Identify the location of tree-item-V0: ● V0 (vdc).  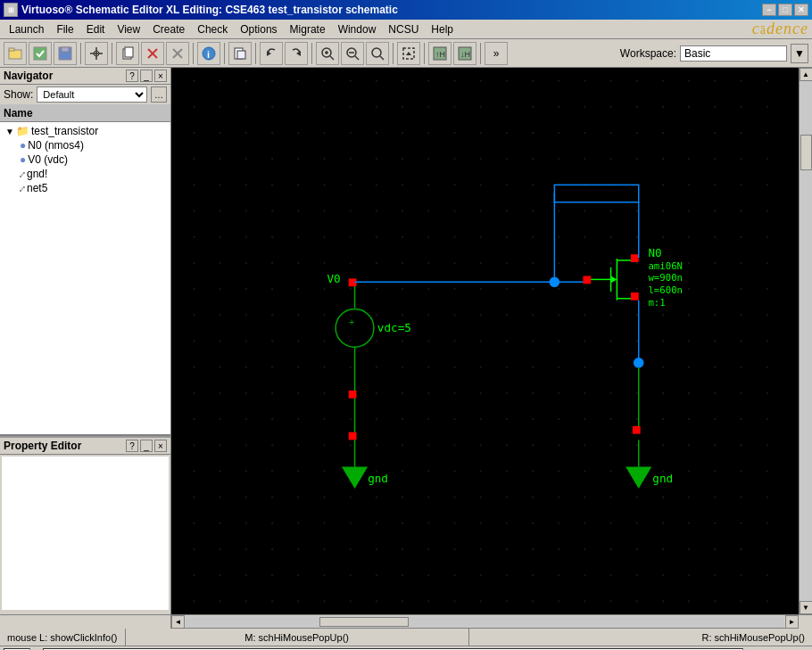
(86, 160).